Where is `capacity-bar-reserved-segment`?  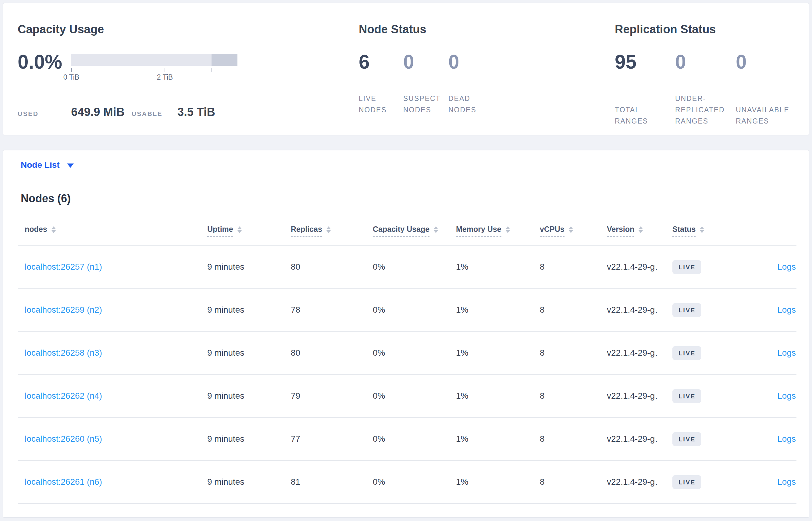
capacity-bar-reserved-segment is located at coordinates (224, 60).